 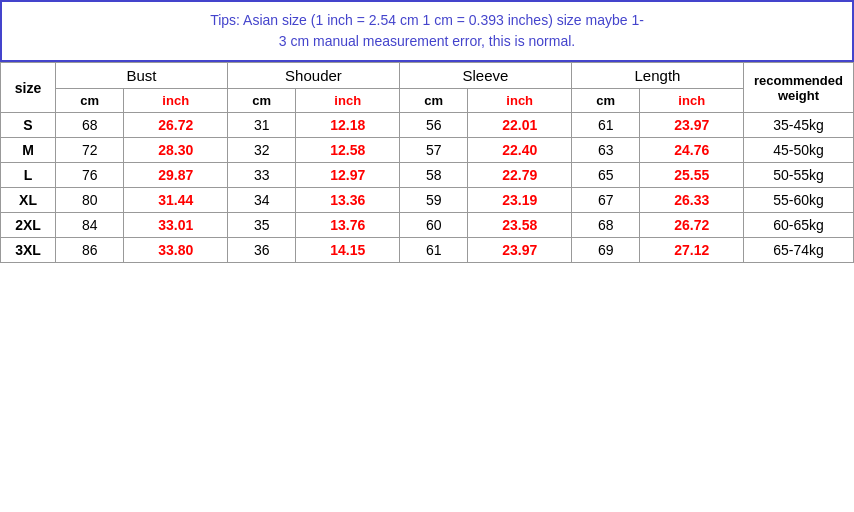 What do you see at coordinates (799, 126) in the screenshot?
I see `weight-cell: 35-45kg` at bounding box center [799, 126].